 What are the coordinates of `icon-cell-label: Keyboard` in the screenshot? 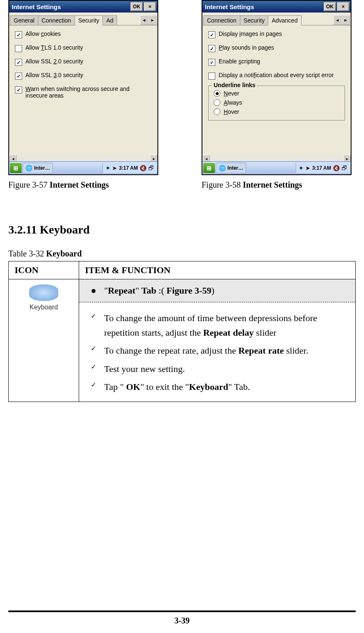 It's located at (44, 307).